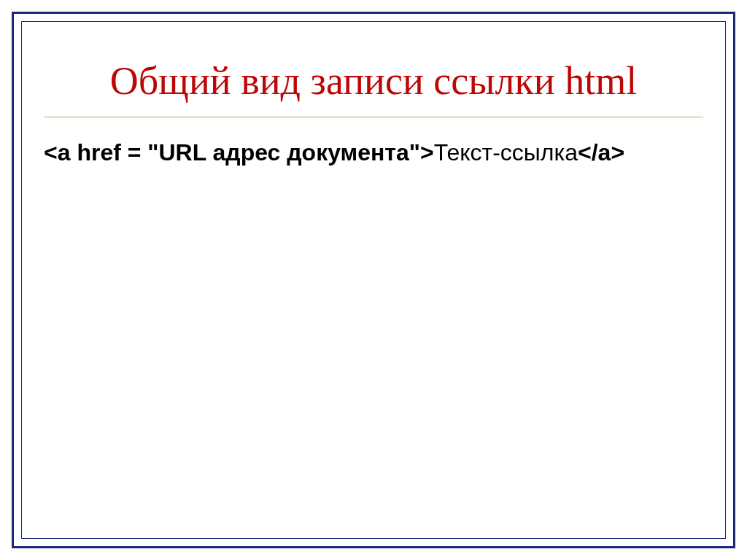 The image size is (747, 560). What do you see at coordinates (601, 152) in the screenshot?
I see `code-close-tag: </a>` at bounding box center [601, 152].